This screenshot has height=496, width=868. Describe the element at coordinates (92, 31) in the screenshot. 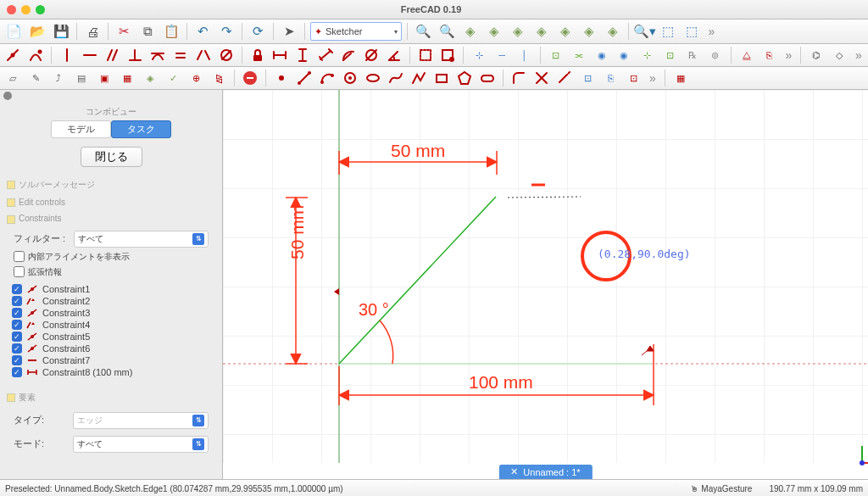

I see `print-icon: 🖨` at that location.